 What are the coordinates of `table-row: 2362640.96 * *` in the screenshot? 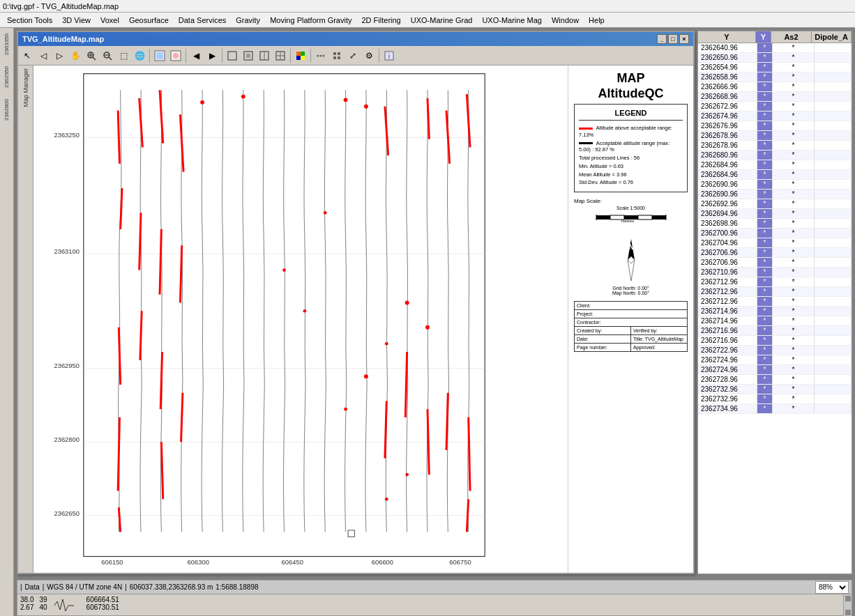 It's located at (775, 48).